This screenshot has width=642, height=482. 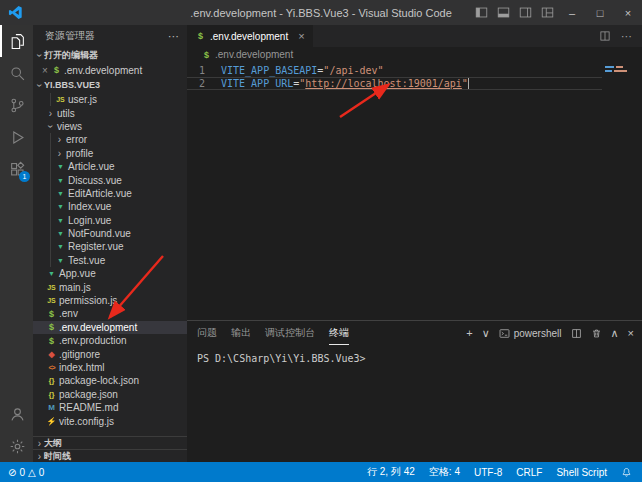 What do you see at coordinates (384, 84) in the screenshot?
I see `url-link: http://localhost:19001/api` at bounding box center [384, 84].